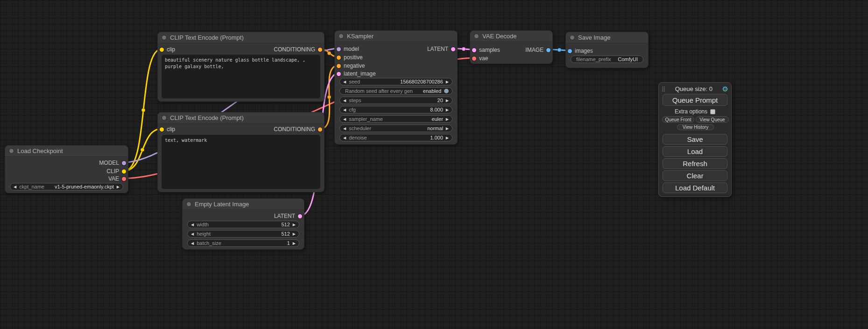 The height and width of the screenshot is (329, 868). What do you see at coordinates (124, 163) in the screenshot?
I see `model-port-dot` at bounding box center [124, 163].